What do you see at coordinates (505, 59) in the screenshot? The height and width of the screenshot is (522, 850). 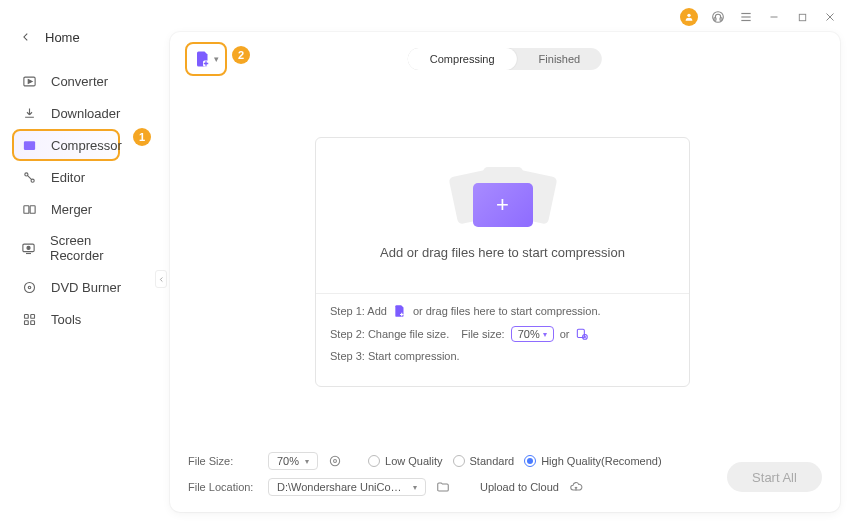 I see `tabs: Compressing Finished` at bounding box center [505, 59].